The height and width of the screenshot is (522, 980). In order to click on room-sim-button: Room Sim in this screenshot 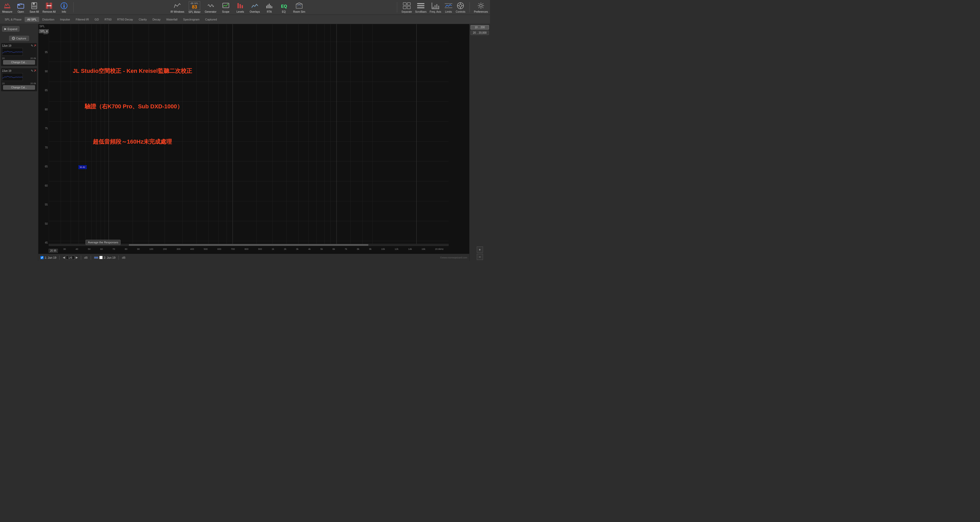, I will do `click(299, 8)`.